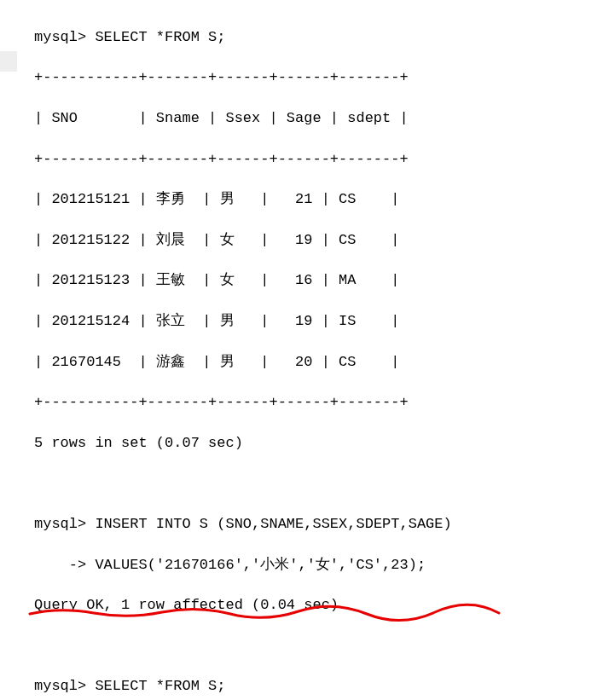  What do you see at coordinates (60, 564) in the screenshot?
I see `continuation-prompt: ->` at bounding box center [60, 564].